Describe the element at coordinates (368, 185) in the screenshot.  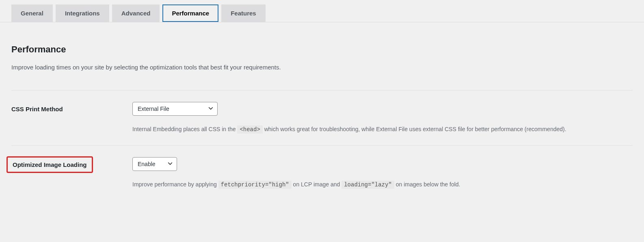
I see `code-snippet: loading="lazy"` at that location.